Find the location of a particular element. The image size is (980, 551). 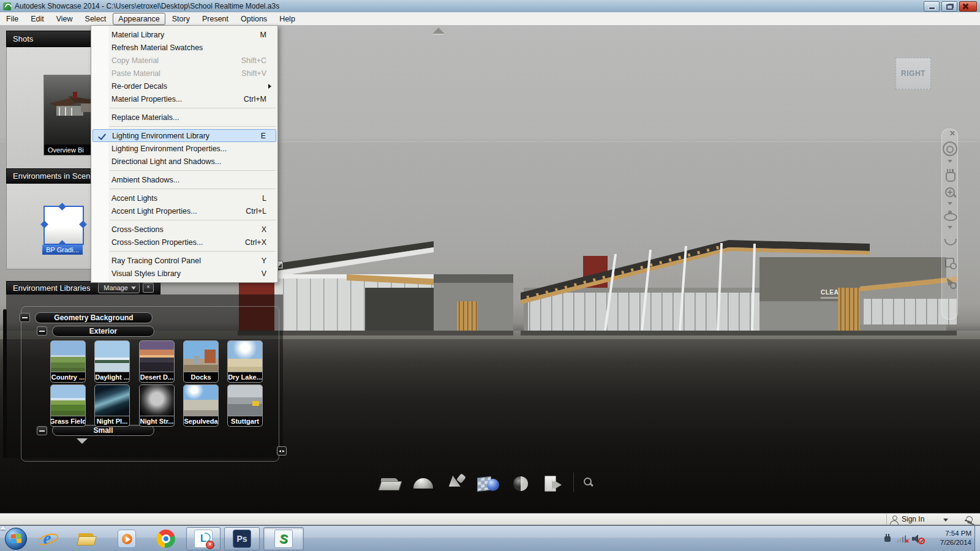

collapse-button-exterior is located at coordinates (42, 331).